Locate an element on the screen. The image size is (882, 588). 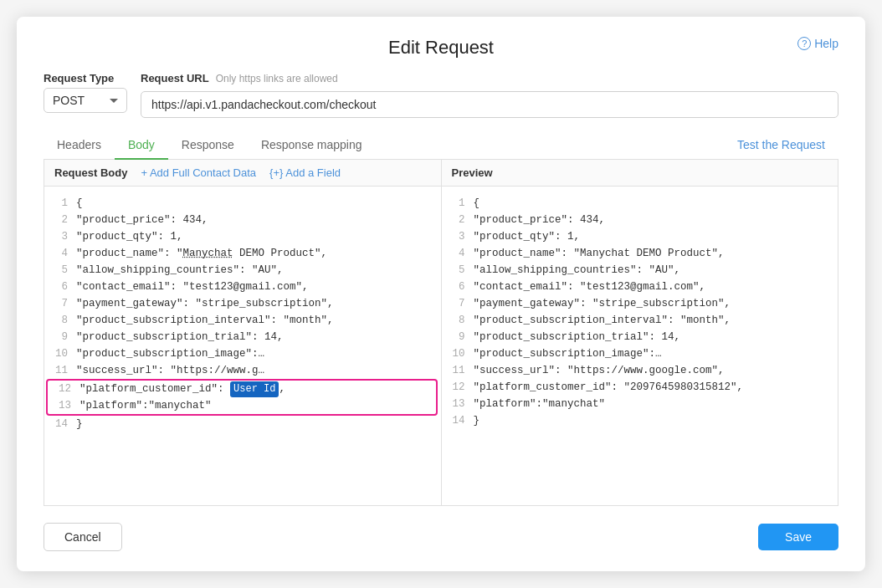
code-line-11: 11 "success_url": "https://www.google.co… is located at coordinates (243, 371).